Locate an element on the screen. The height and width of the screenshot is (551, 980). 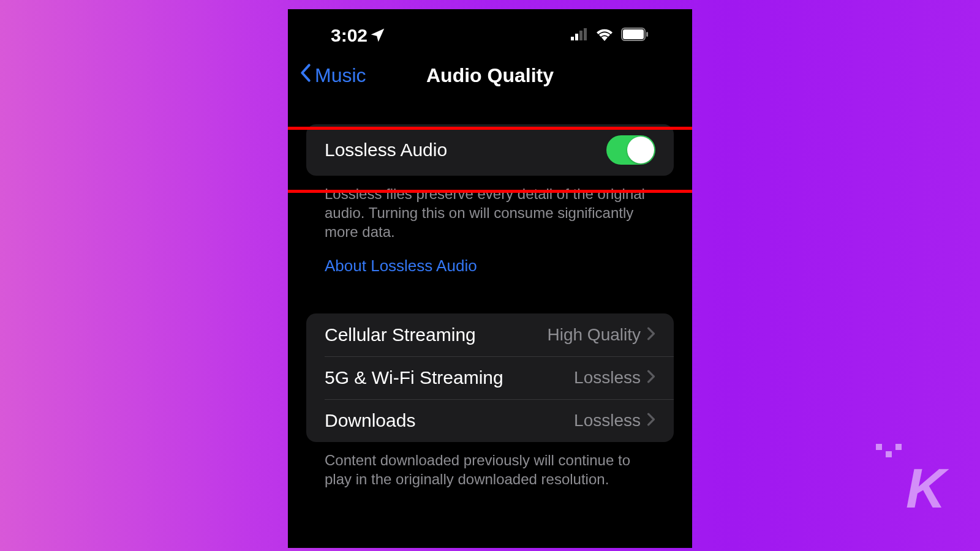
lossless-toggle-group: Lossless Audio is located at coordinates (490, 150).